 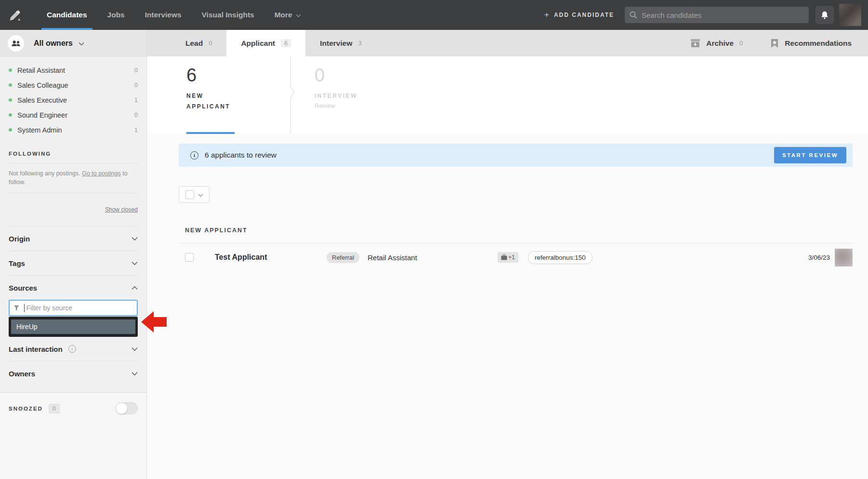 I want to click on review-banner-text: 6 applicants to review, so click(x=241, y=155).